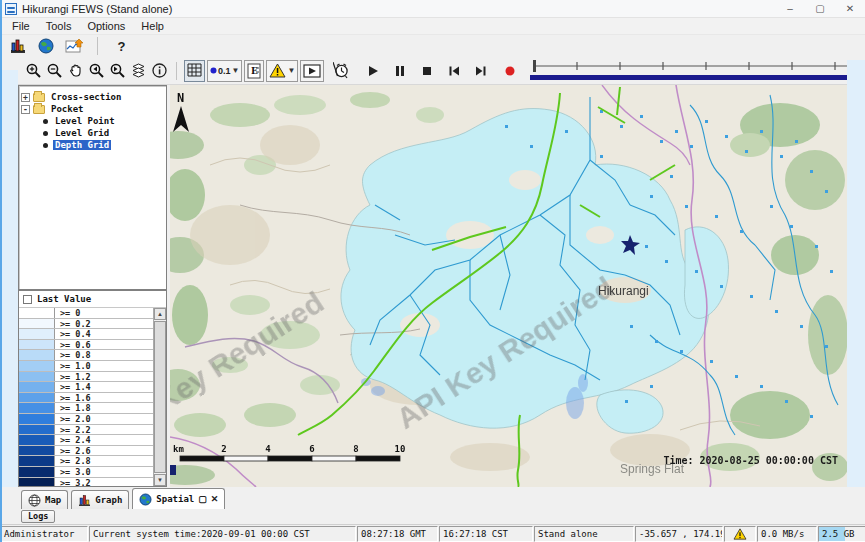  What do you see at coordinates (59, 26) in the screenshot?
I see `menu-tools: Tools` at bounding box center [59, 26].